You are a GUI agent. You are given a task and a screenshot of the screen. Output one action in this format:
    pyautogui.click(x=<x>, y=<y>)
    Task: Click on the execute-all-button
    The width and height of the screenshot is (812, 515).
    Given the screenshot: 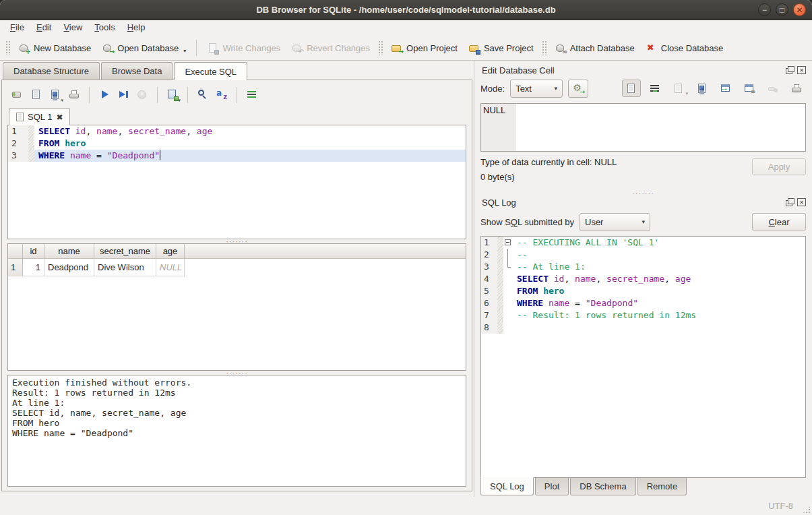 What is the action you would take?
    pyautogui.click(x=104, y=95)
    